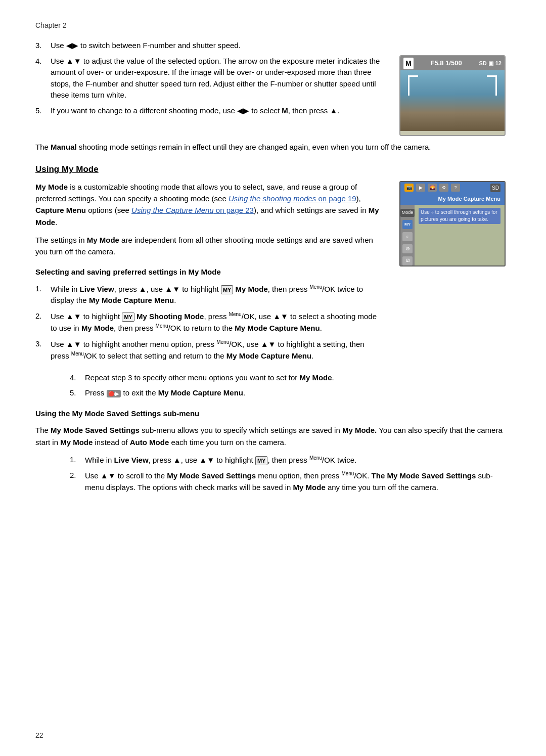 The height and width of the screenshot is (756, 546). Describe the element at coordinates (298, 481) in the screenshot. I see `item-content: Use ▲▼ to scroll to the My Mode Saved Se…` at that location.